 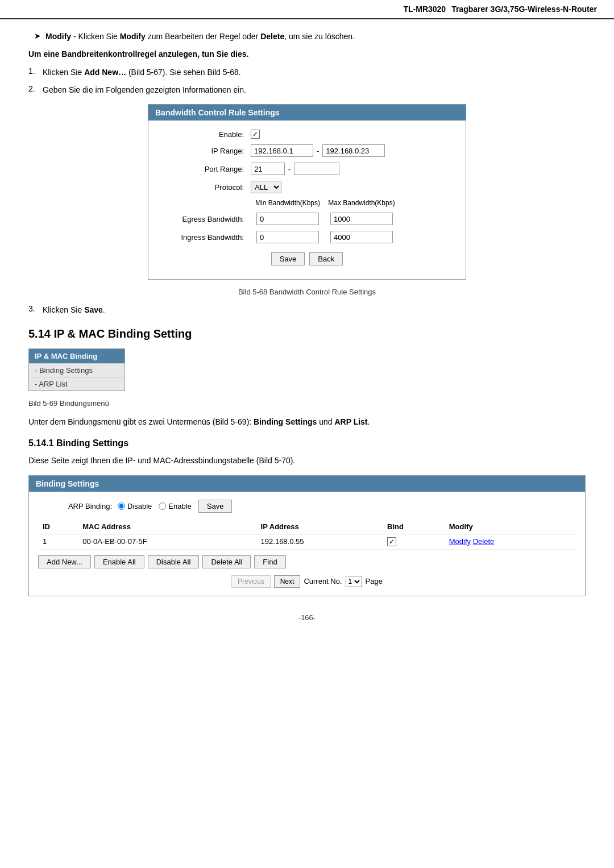 I want to click on modify-bold2: Modify, so click(x=133, y=36).